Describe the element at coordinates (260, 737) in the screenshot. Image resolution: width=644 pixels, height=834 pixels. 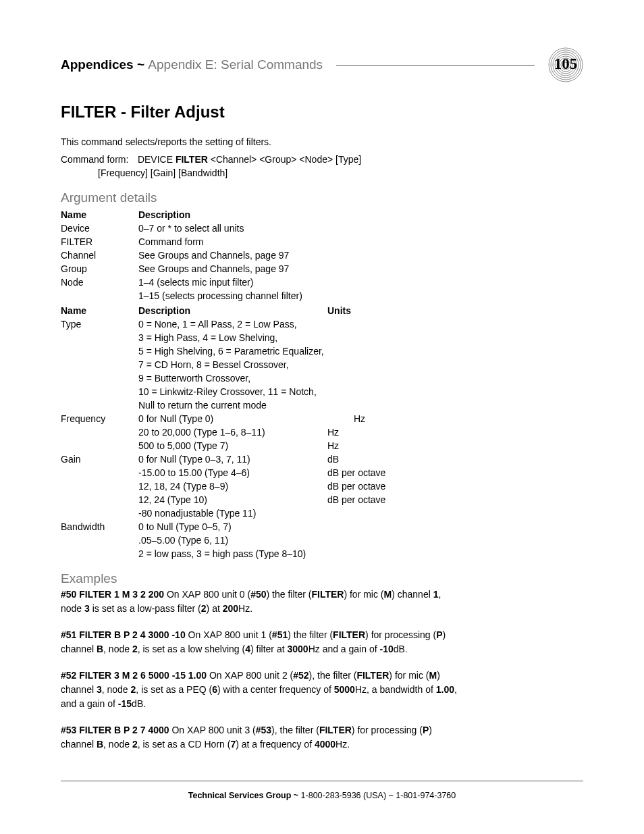
I see `example-paragraph: #53 FILTER B P 2 7 4000 On XAP 800 unit …` at that location.